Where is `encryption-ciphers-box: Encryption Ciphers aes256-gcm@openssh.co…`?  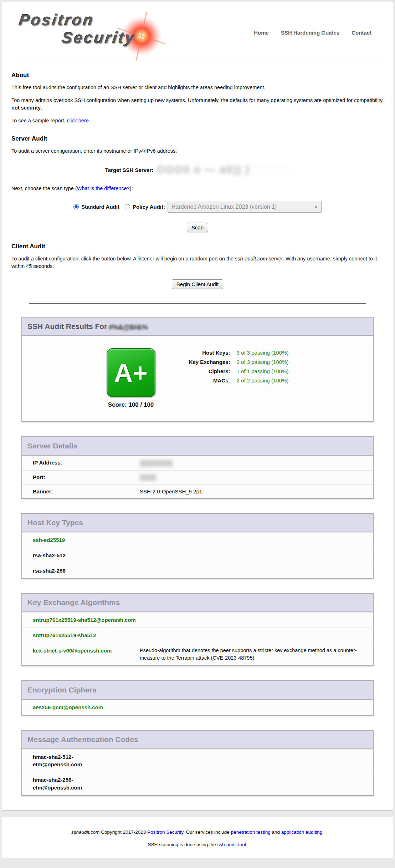
encryption-ciphers-box: Encryption Ciphers aes256-gcm@openssh.co… is located at coordinates (198, 698).